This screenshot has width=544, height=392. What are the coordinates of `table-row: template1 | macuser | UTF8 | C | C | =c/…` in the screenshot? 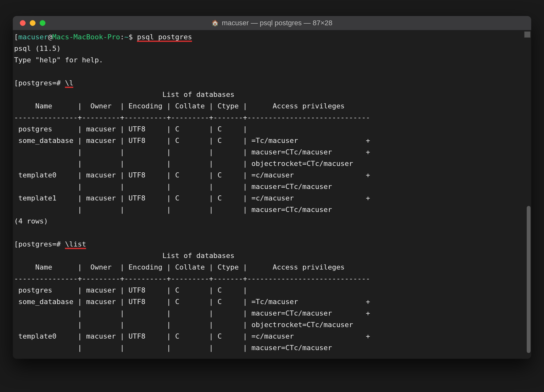 It's located at (192, 198).